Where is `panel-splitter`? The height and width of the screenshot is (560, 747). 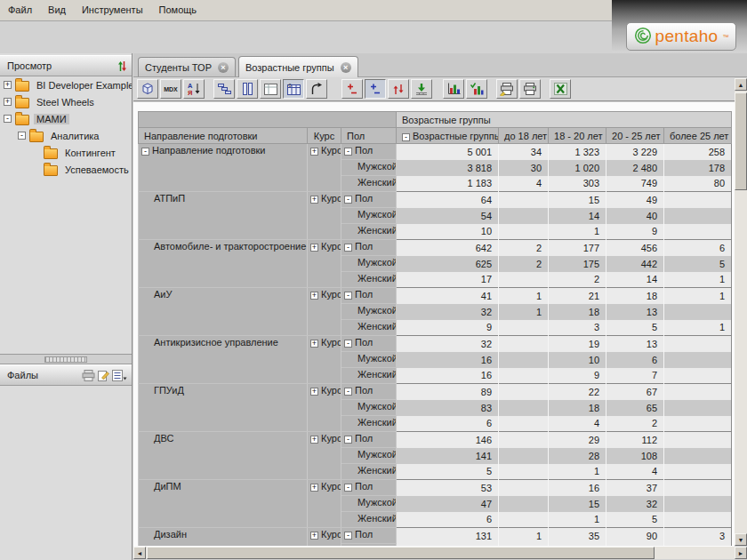 panel-splitter is located at coordinates (66, 359).